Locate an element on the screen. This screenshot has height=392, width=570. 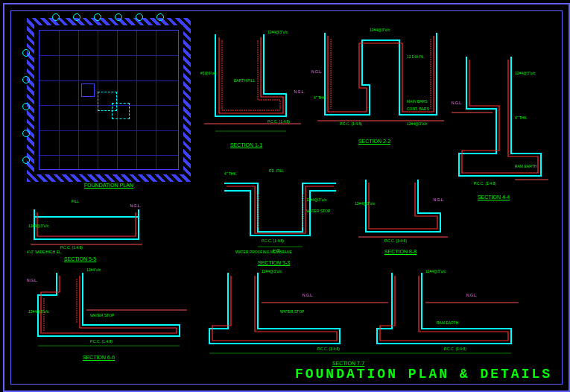
section-8-8: N.G.L. 12#4@3"o/c P.C.C. (1:4:8) SECTION… is located at coordinates (403, 213).